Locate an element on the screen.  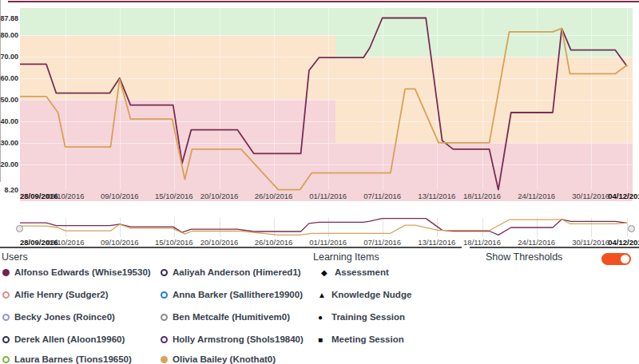
legend-user-label: Holly Armstrong (Shols19840) is located at coordinates (238, 339).